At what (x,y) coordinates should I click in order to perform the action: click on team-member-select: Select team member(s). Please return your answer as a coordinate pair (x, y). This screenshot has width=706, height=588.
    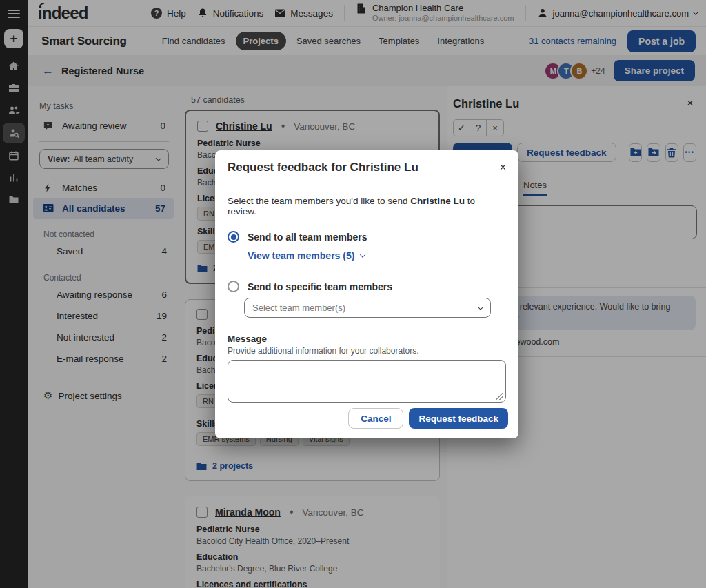
    Looking at the image, I should click on (367, 307).